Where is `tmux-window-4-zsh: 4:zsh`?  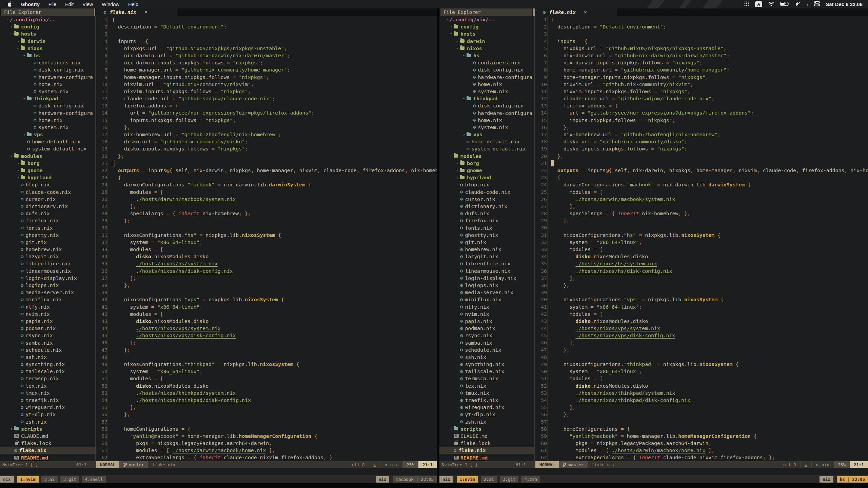 tmux-window-4-zsh: 4:zsh is located at coordinates (531, 479).